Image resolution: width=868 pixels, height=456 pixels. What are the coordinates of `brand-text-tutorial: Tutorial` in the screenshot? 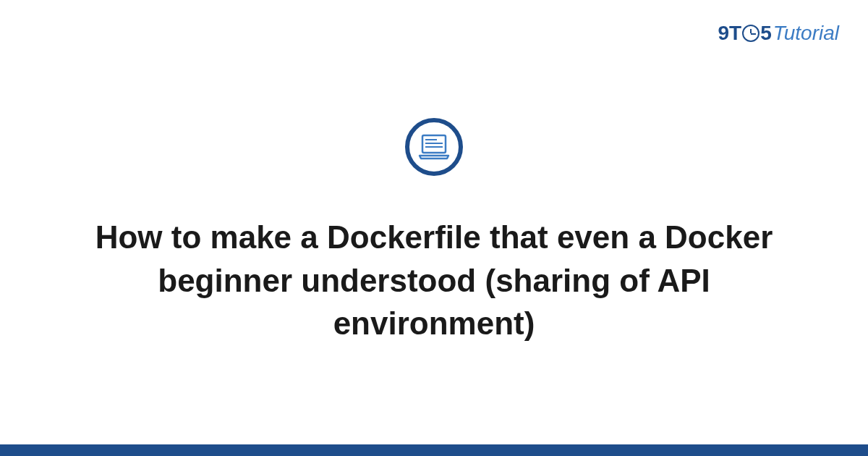 It's located at (806, 33).